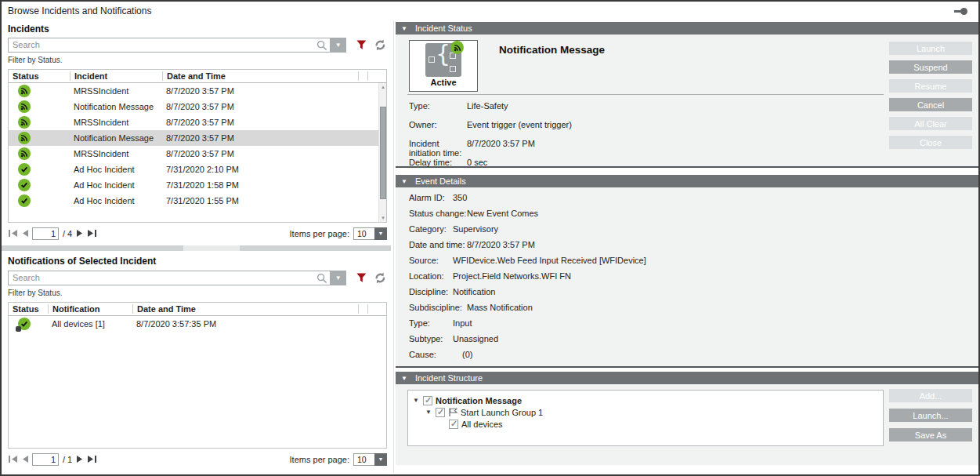 Image resolution: width=980 pixels, height=476 pixels. Describe the element at coordinates (438, 148) in the screenshot. I see `field-label: Incident initiation time:` at that location.